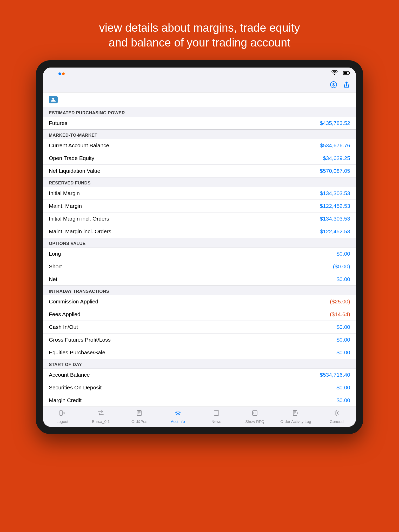 The height and width of the screenshot is (532, 399). I want to click on share-icon, so click(347, 86).